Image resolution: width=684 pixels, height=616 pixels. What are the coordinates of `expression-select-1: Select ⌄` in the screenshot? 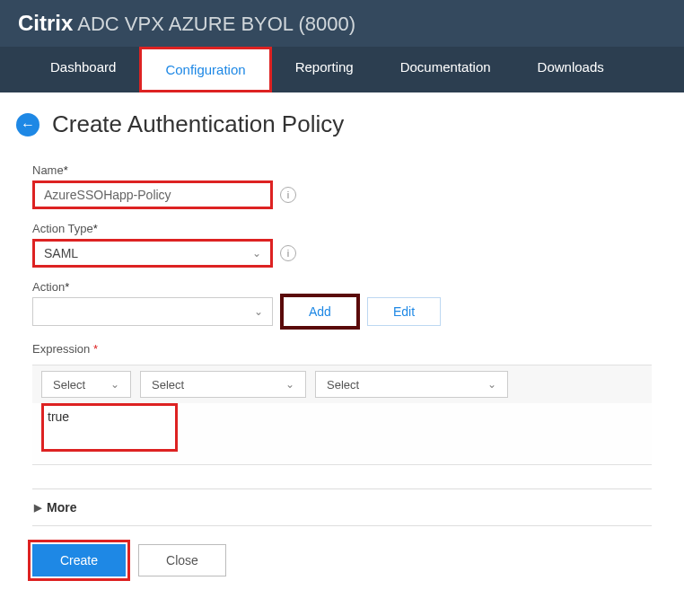 It's located at (86, 384).